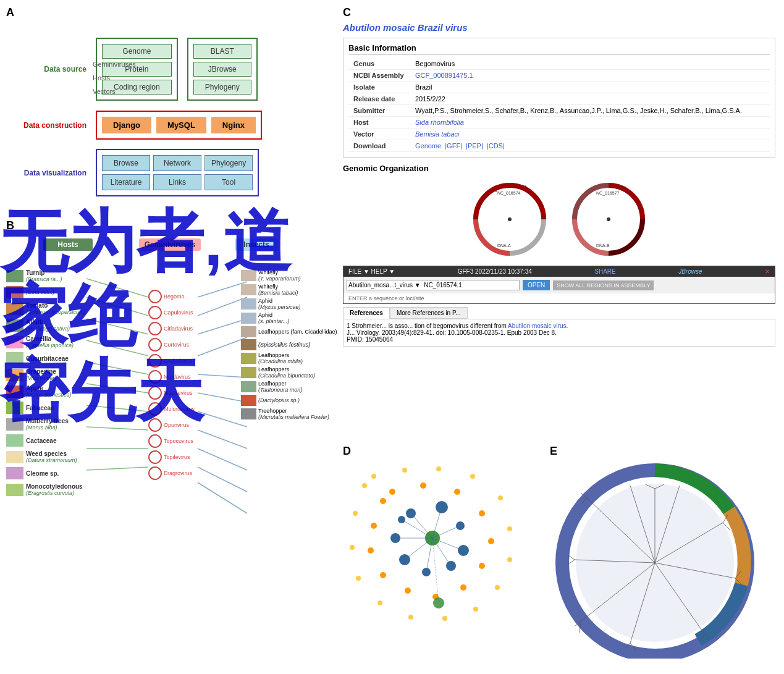  Describe the element at coordinates (177, 377) in the screenshot. I see `gemini-5: Maldavirus` at that location.